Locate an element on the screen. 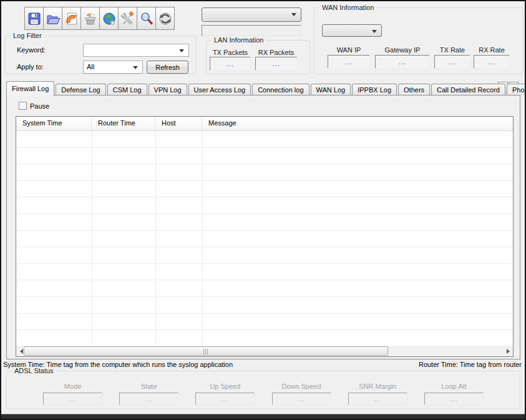  column-header-message: Message is located at coordinates (358, 124).